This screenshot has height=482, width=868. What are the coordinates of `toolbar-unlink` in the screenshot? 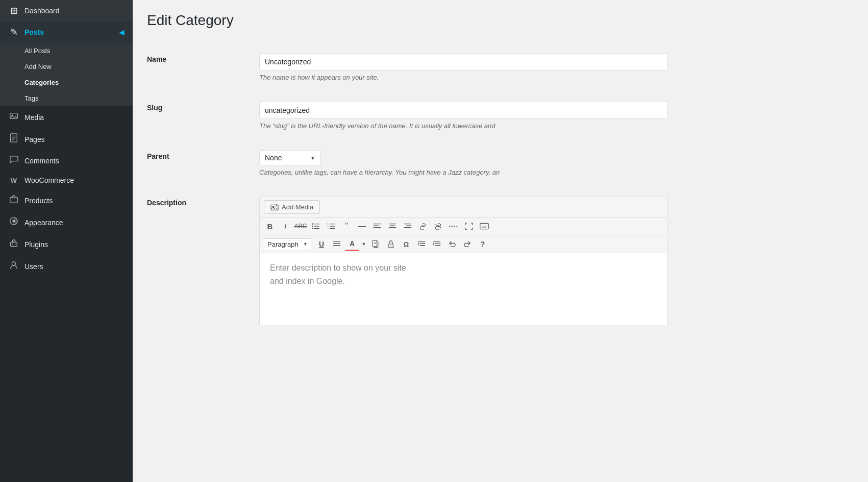 It's located at (438, 226).